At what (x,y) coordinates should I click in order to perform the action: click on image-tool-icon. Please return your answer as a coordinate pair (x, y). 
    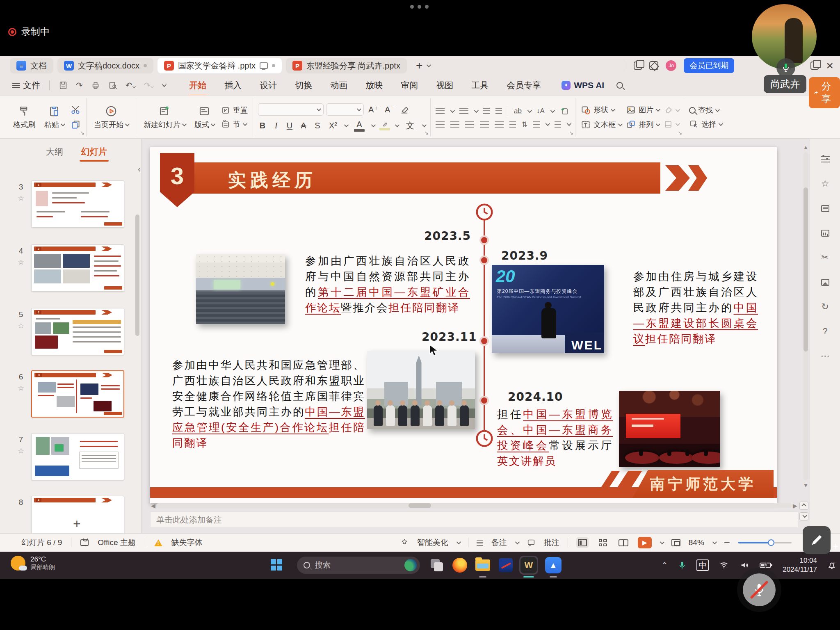
    Looking at the image, I should click on (825, 282).